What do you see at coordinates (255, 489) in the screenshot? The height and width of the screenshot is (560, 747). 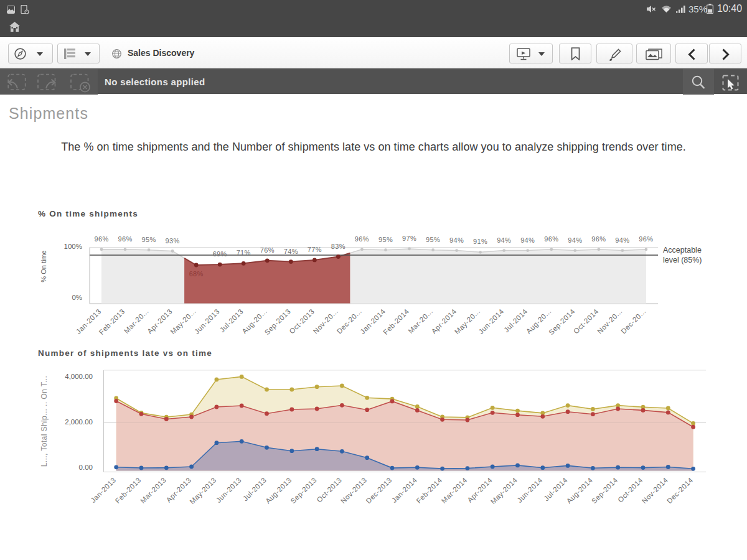 I see `svg-text: Jul-2013` at bounding box center [255, 489].